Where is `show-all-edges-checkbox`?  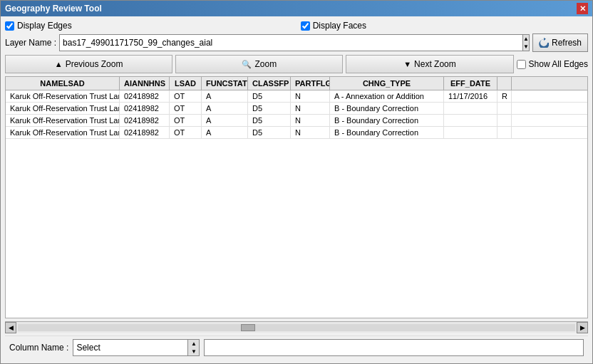
show-all-edges-checkbox is located at coordinates (522, 64).